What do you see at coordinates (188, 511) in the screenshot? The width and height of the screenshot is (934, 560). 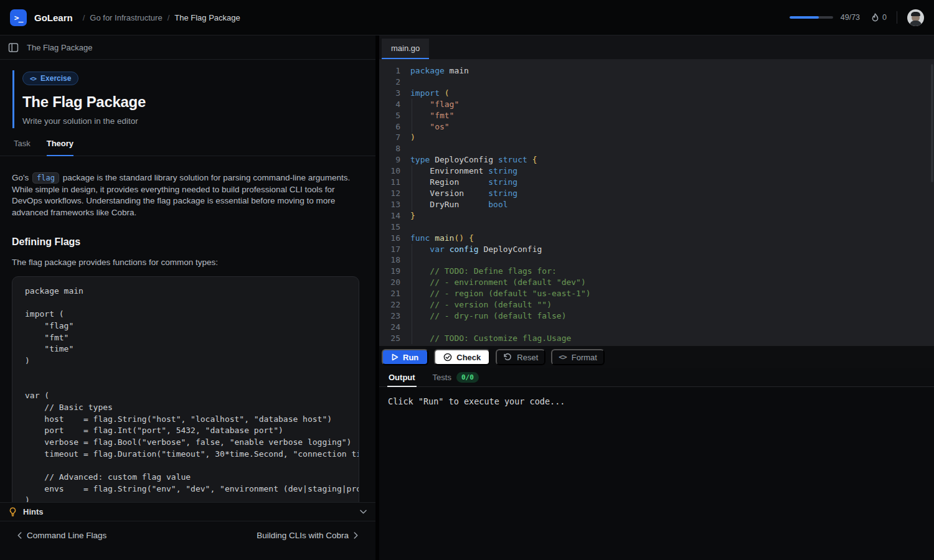 I see `hints-bar: Hints` at bounding box center [188, 511].